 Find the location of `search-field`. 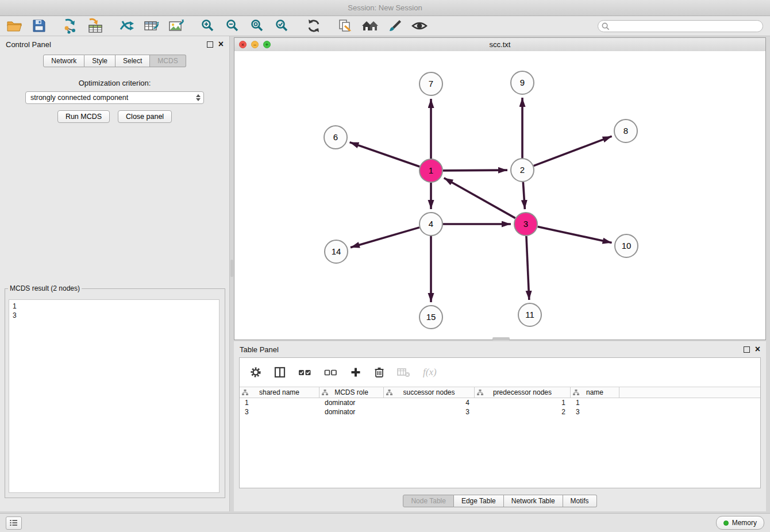

search-field is located at coordinates (680, 26).